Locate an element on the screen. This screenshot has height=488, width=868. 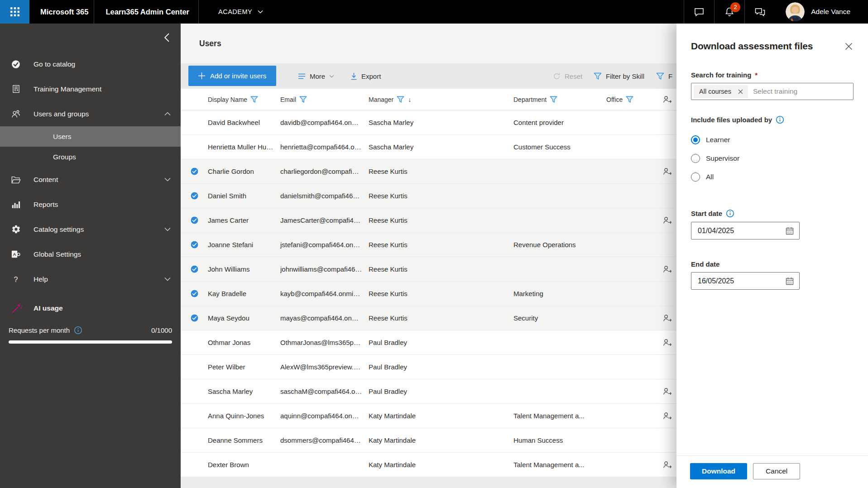
chevron-down-icon is located at coordinates (331, 76).